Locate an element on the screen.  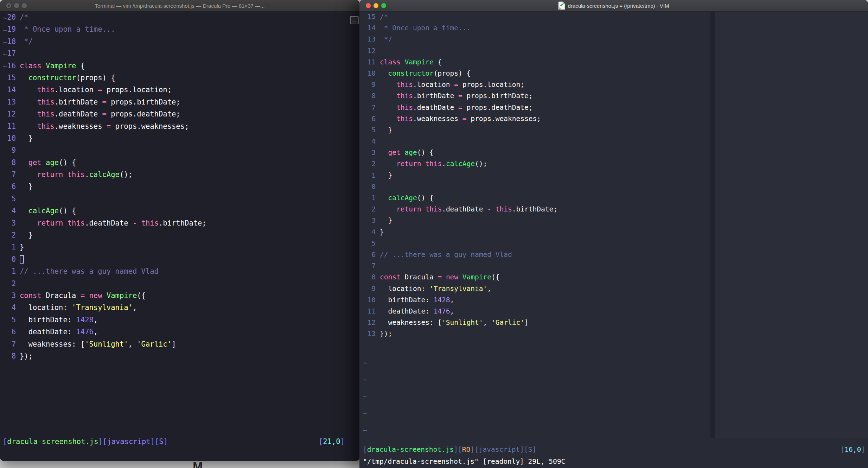
code-line: 13 this.birthDate = props.birthDate; is located at coordinates (180, 102).